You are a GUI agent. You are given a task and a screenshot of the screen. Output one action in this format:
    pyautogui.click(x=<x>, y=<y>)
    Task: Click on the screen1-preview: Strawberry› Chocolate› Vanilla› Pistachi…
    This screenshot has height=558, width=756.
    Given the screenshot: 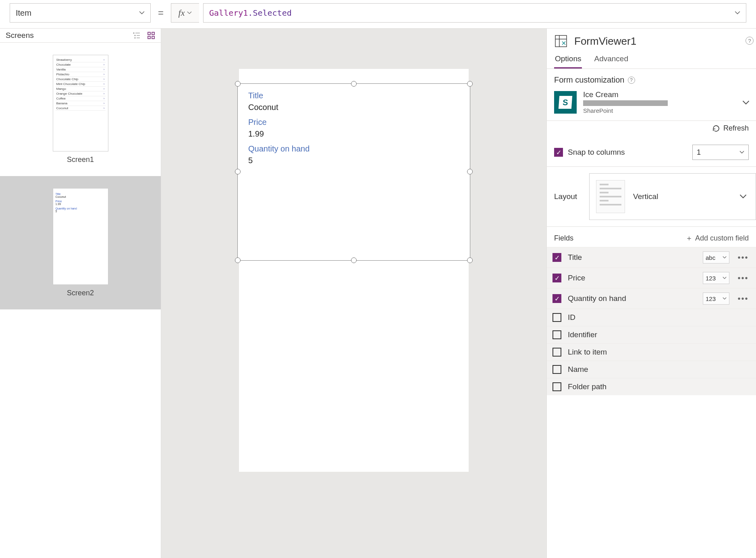 What is the action you would take?
    pyautogui.click(x=81, y=103)
    